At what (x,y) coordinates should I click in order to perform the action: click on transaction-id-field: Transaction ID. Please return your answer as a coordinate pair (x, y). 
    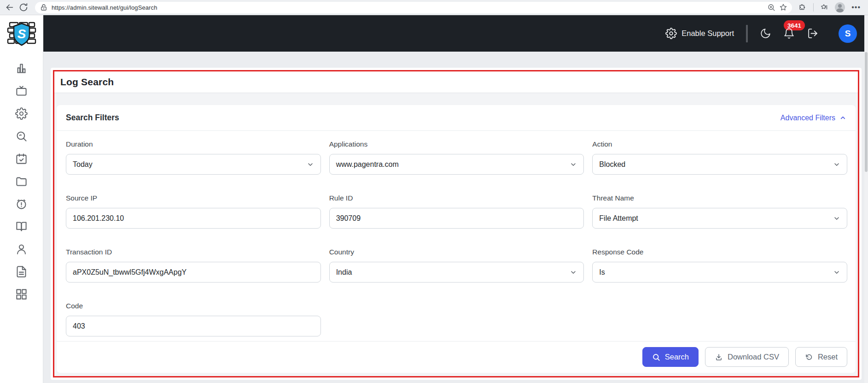
    Looking at the image, I should click on (193, 265).